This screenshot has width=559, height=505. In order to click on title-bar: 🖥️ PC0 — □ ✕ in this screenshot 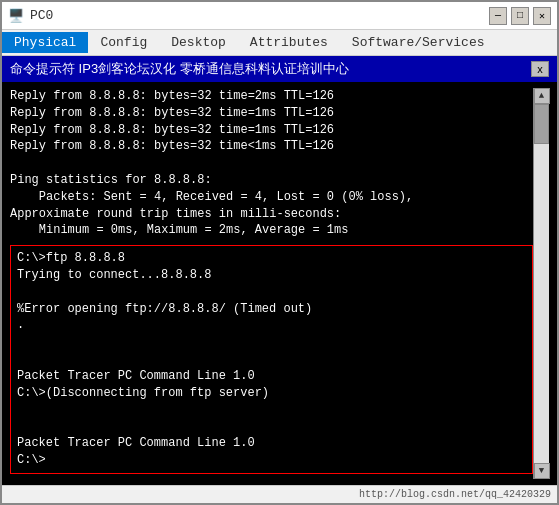, I will do `click(280, 16)`.